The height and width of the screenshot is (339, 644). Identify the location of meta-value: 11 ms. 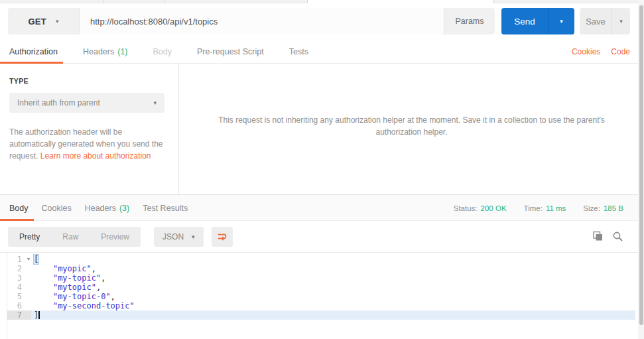
(556, 208).